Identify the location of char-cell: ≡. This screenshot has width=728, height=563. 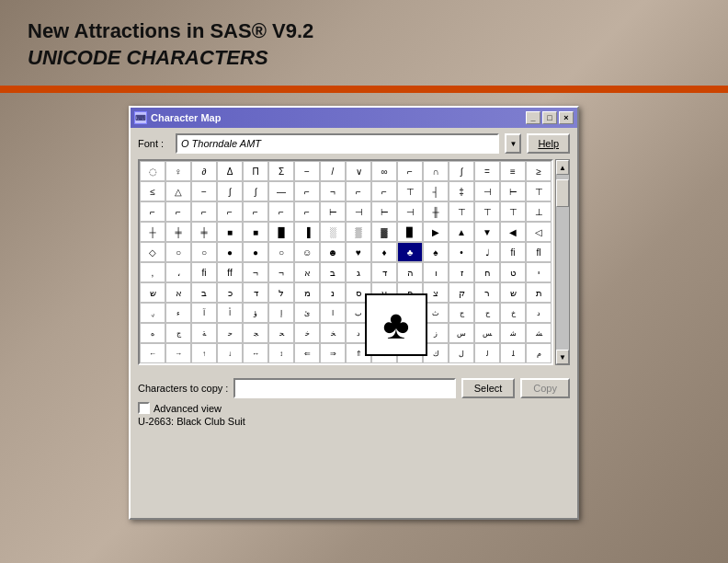
(513, 171).